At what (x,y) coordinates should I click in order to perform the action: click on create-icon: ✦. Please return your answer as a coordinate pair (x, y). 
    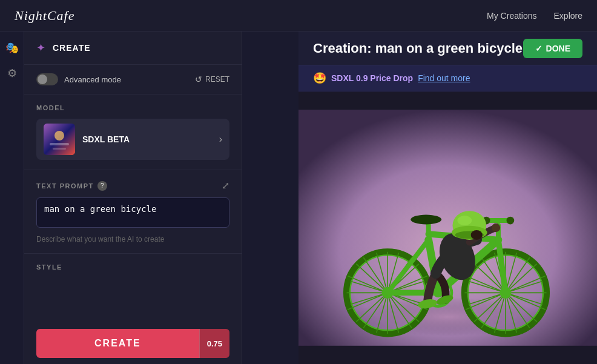
    Looking at the image, I should click on (41, 48).